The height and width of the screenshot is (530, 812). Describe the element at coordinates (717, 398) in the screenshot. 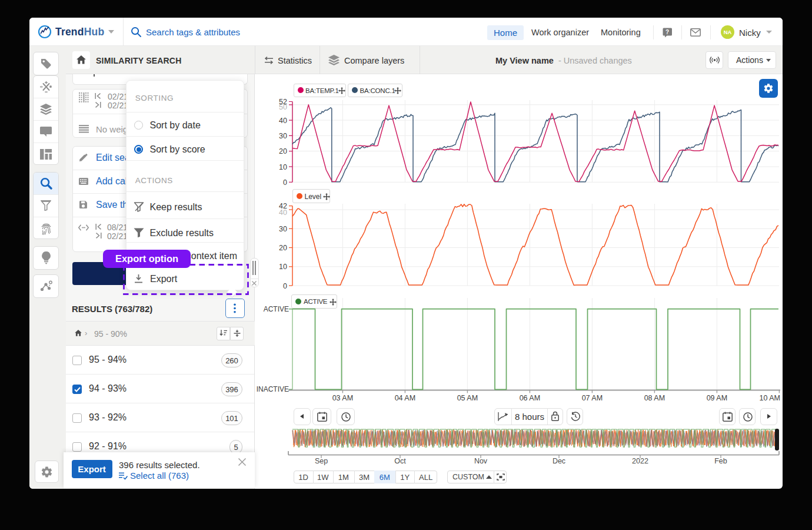

I see `svg-text: 09 AM` at that location.